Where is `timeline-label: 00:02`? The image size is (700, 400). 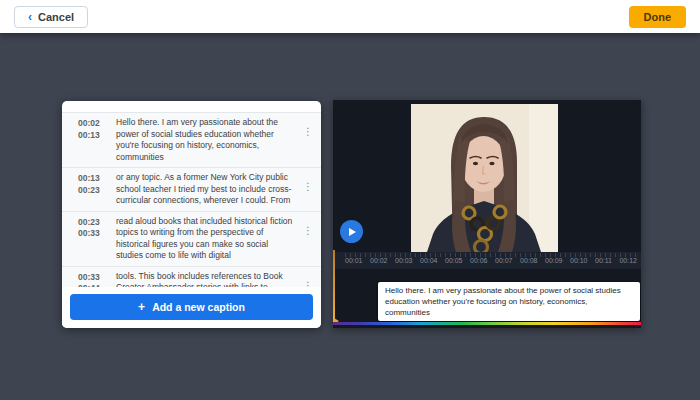
timeline-label: 00:02 is located at coordinates (379, 260).